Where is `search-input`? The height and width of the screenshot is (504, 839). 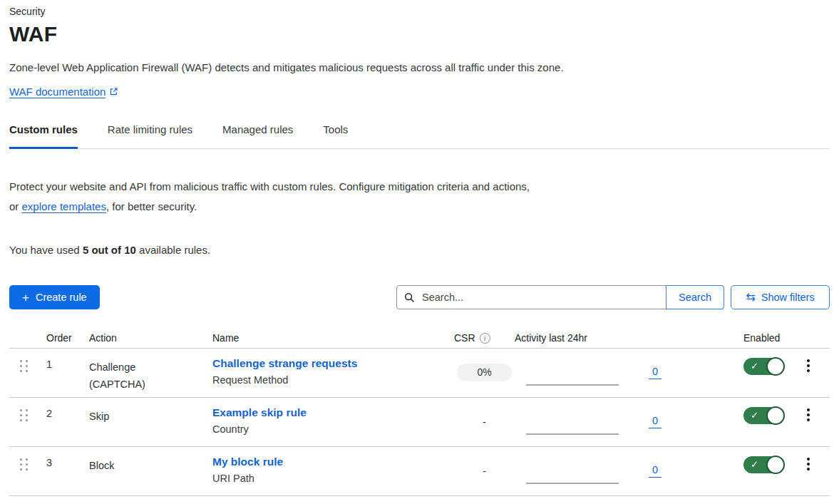
search-input is located at coordinates (543, 297).